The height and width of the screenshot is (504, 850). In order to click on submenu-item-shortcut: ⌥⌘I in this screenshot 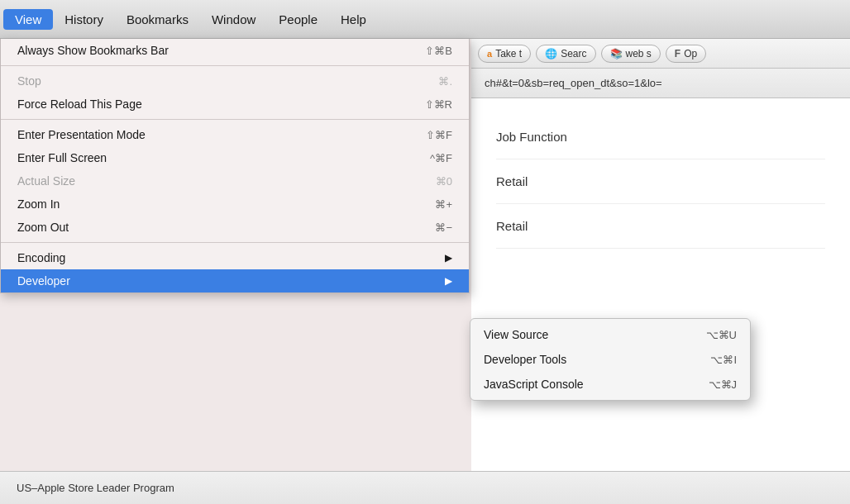, I will do `click(723, 360)`.